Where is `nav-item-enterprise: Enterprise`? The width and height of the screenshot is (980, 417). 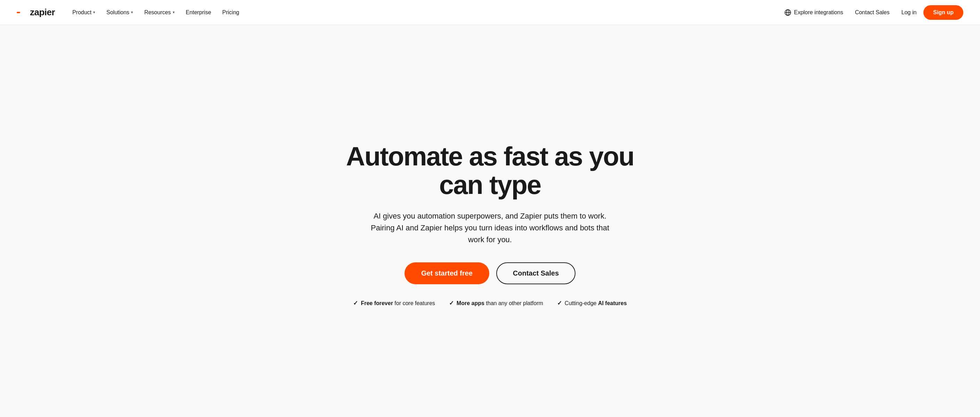 nav-item-enterprise: Enterprise is located at coordinates (199, 12).